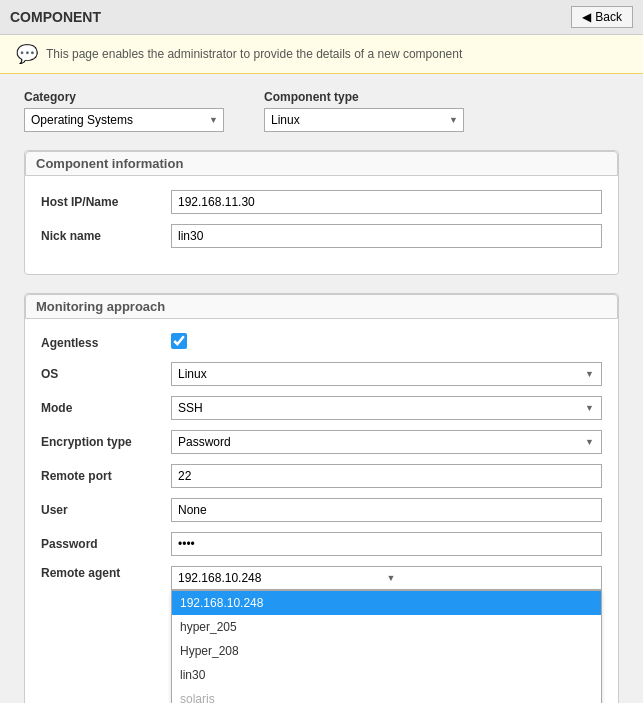  What do you see at coordinates (27, 54) in the screenshot?
I see `info-icon: 💬` at bounding box center [27, 54].